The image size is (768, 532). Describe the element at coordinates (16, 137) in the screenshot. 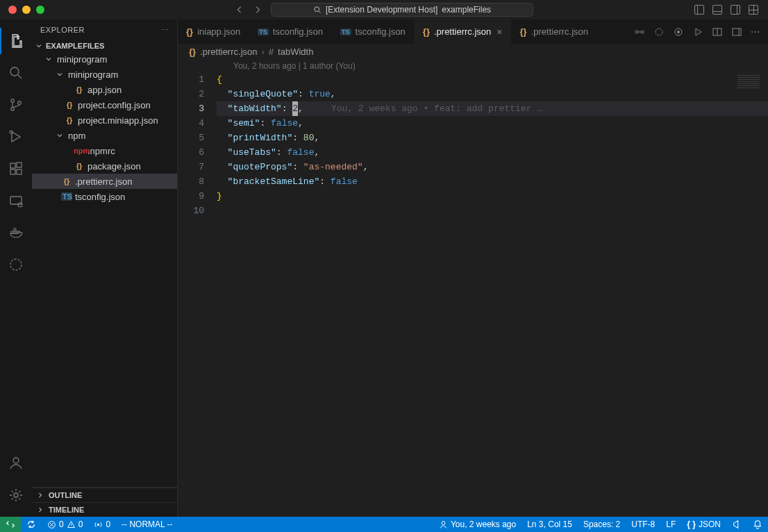

I see `activity-run-debug` at that location.